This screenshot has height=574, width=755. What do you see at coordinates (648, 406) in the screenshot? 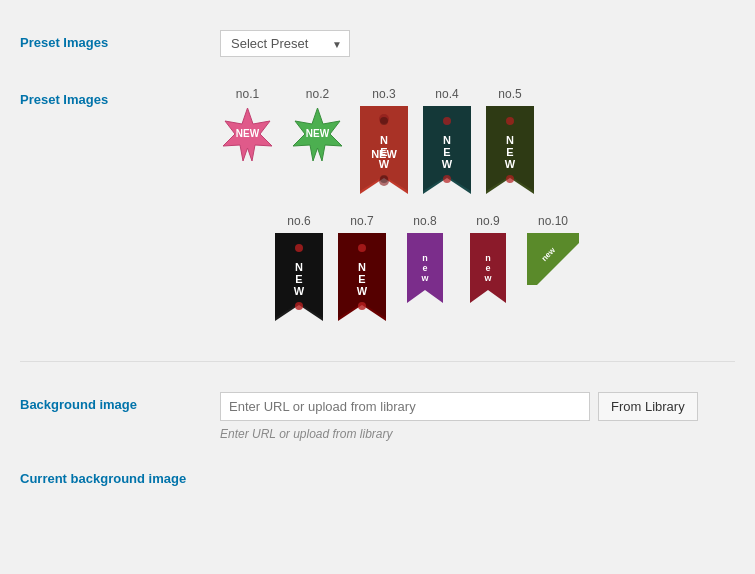
I see `from-library-button: From Library` at bounding box center [648, 406].